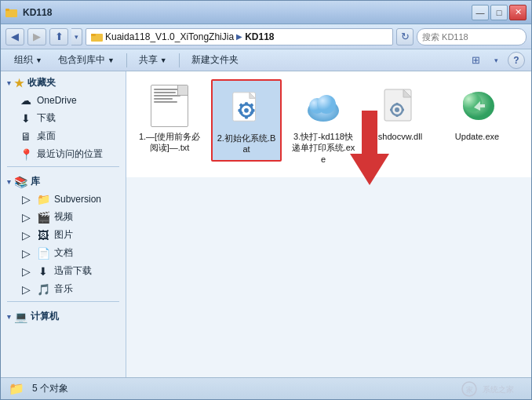 This screenshot has width=532, height=400. What do you see at coordinates (246, 121) in the screenshot?
I see `file-item-bat: 2.初始化系统.Bat` at bounding box center [246, 121].